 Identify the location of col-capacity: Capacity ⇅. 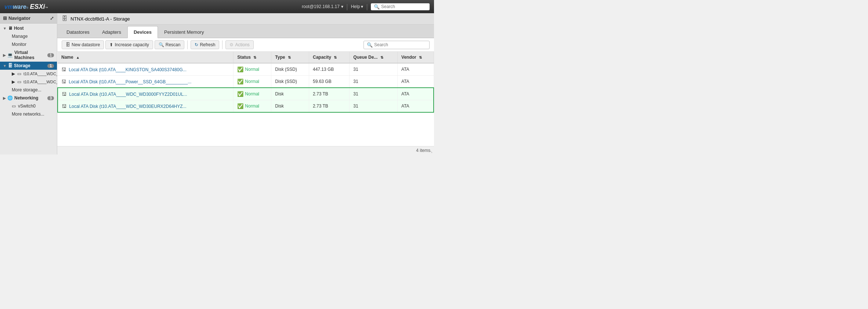
(329, 57).